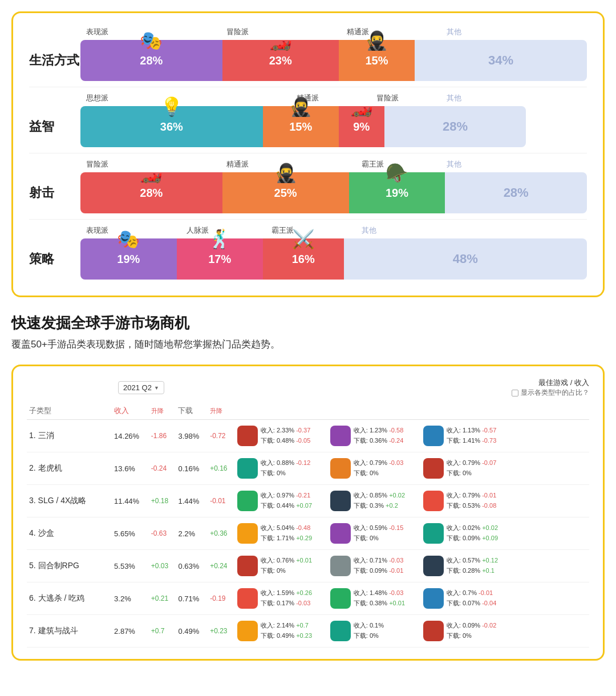 This screenshot has height=696, width=616. What do you see at coordinates (550, 392) in the screenshot?
I see `show-pct-row: 显示各类型中的占比？` at bounding box center [550, 392].